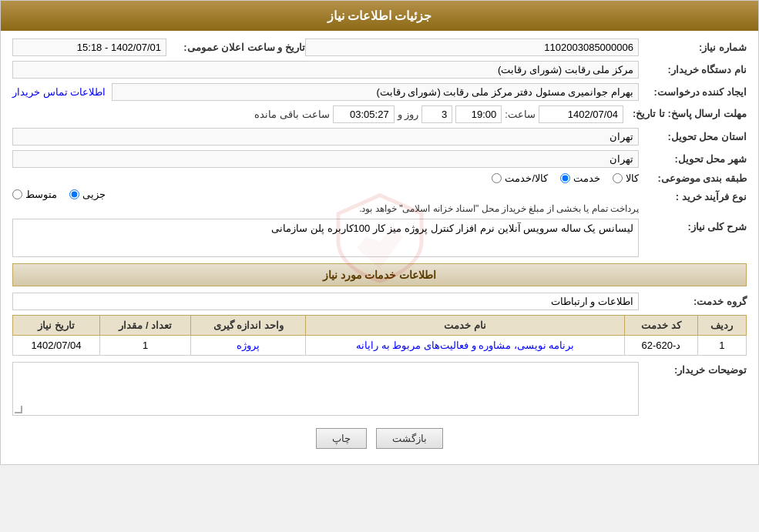  What do you see at coordinates (317, 114) in the screenshot?
I see `deadline-inner: 1402/07/04 ساعت: 19:00 3 روز و 03:05:27 …` at bounding box center [317, 114].